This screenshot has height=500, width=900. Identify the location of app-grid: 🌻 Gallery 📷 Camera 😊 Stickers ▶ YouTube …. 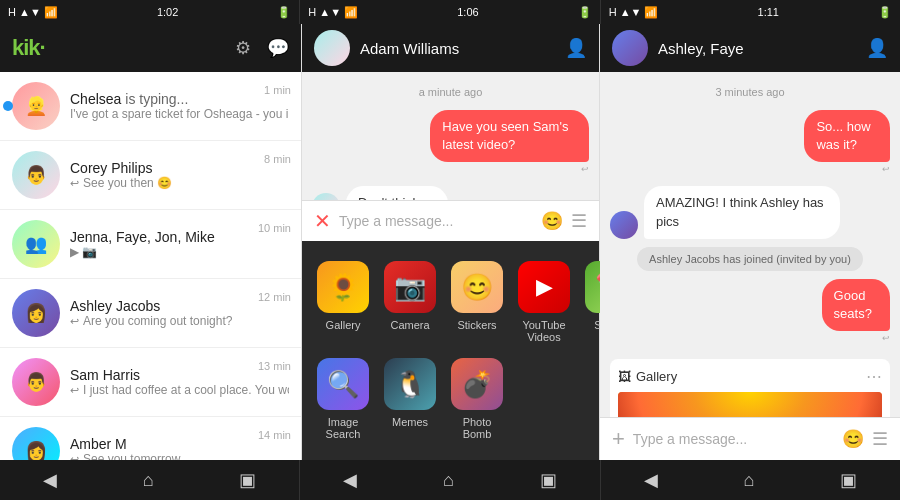
(450, 350).